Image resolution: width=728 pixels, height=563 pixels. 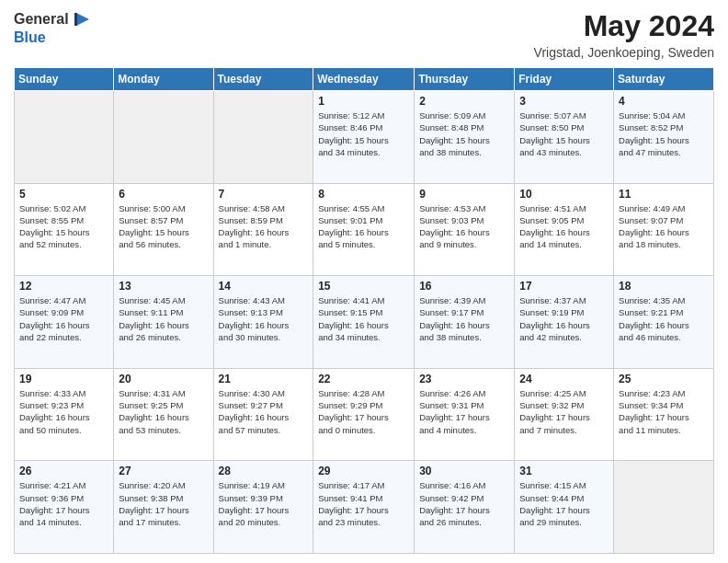 I want to click on day-number: 12, so click(x=64, y=286).